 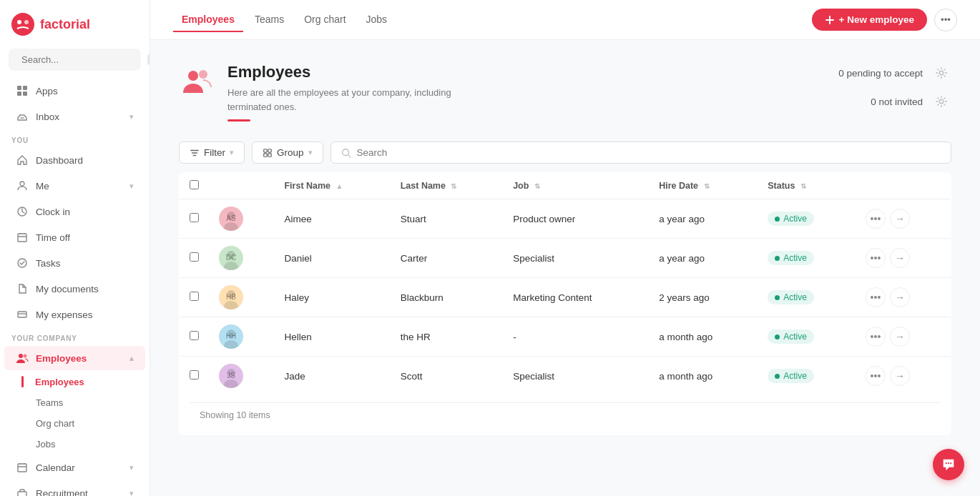 I want to click on sidebar-item-my-expenses: My expenses, so click(x=74, y=314).